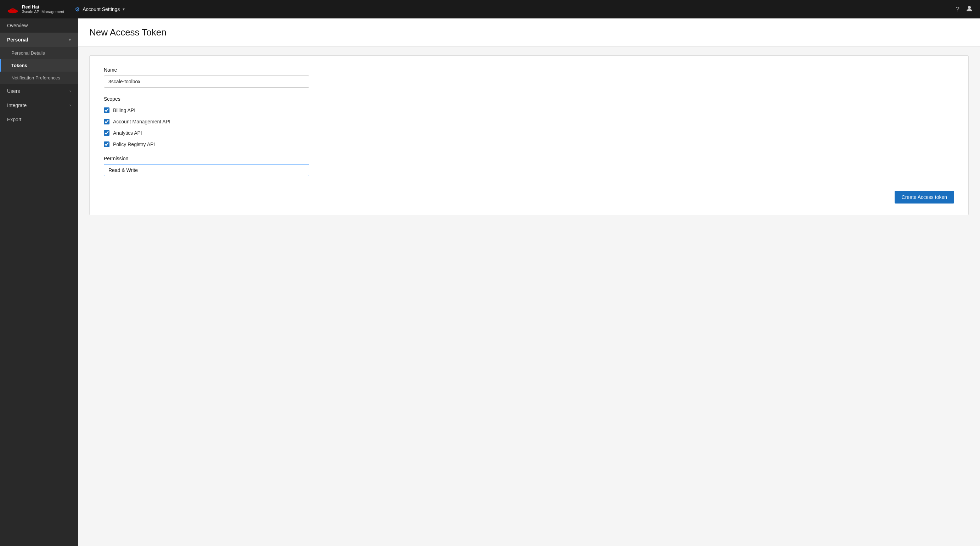 The width and height of the screenshot is (980, 546). Describe the element at coordinates (78, 10) in the screenshot. I see `gear-icon: ⚙` at that location.